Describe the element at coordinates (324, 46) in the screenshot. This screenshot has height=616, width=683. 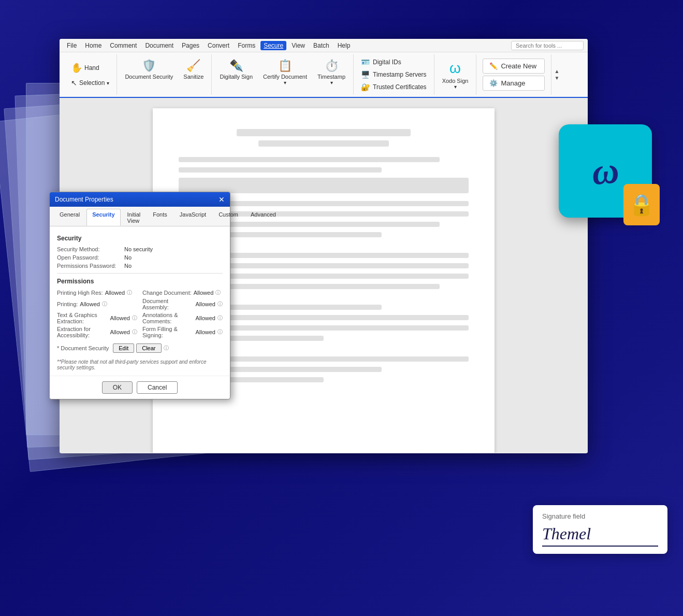
I see `menu-bar: File Home Comment Document Pages Convert…` at that location.